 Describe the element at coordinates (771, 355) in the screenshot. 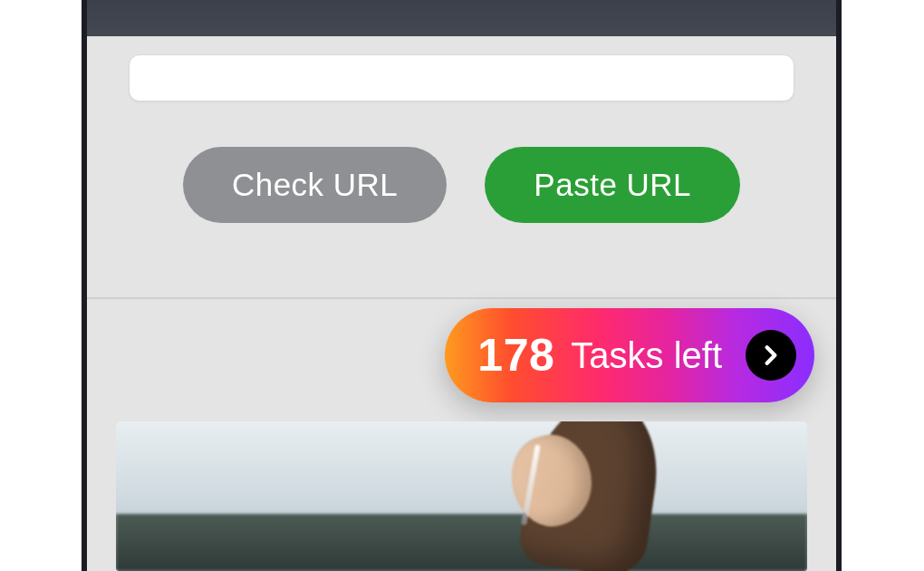

I see `chevron-right-icon` at that location.